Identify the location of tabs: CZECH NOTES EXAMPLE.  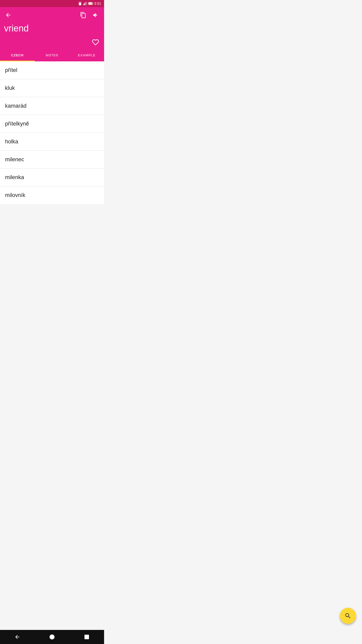
(52, 56).